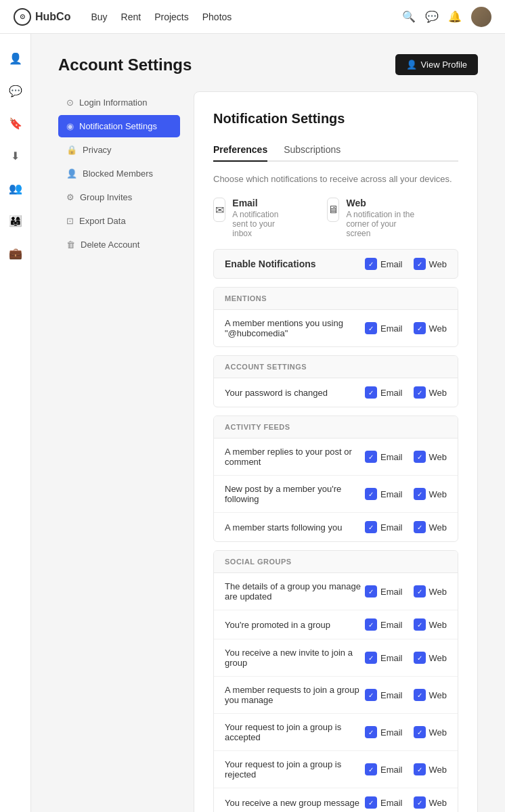 The height and width of the screenshot is (812, 505). I want to click on nav-item-notifications: ◉ Notification Settings, so click(119, 126).